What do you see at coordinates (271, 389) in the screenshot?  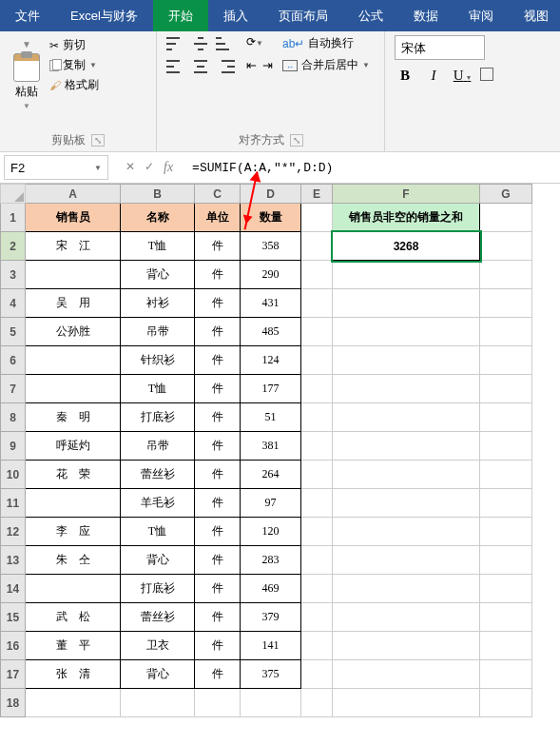 I see `cell: 177` at bounding box center [271, 389].